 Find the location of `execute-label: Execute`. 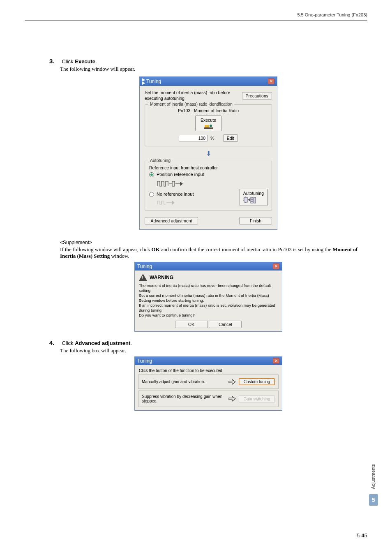

execute-label: Execute is located at coordinates (208, 120).